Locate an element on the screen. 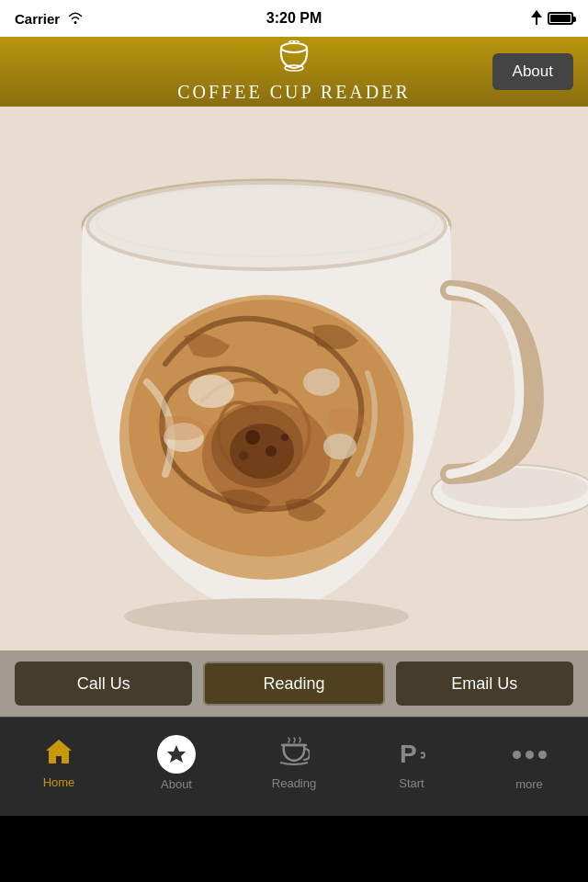  action-buttons-bar: Call Us Reading Email Us is located at coordinates (294, 684).